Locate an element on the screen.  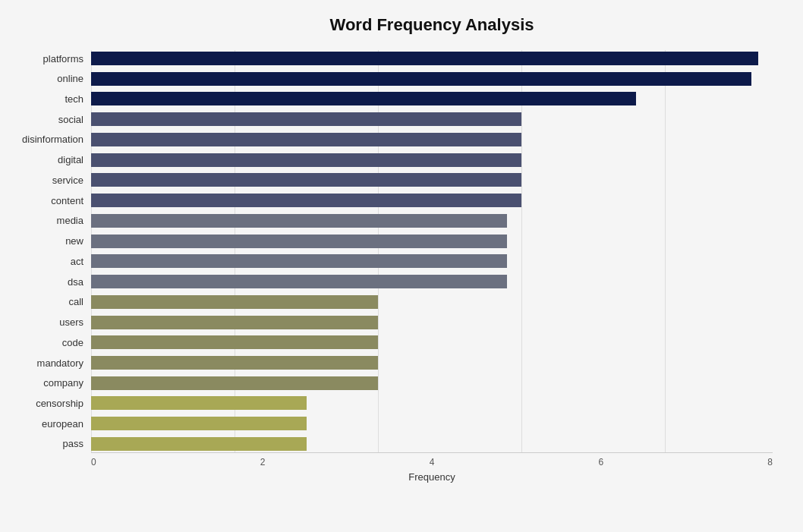
bar-row: disinformation is located at coordinates (432, 140).